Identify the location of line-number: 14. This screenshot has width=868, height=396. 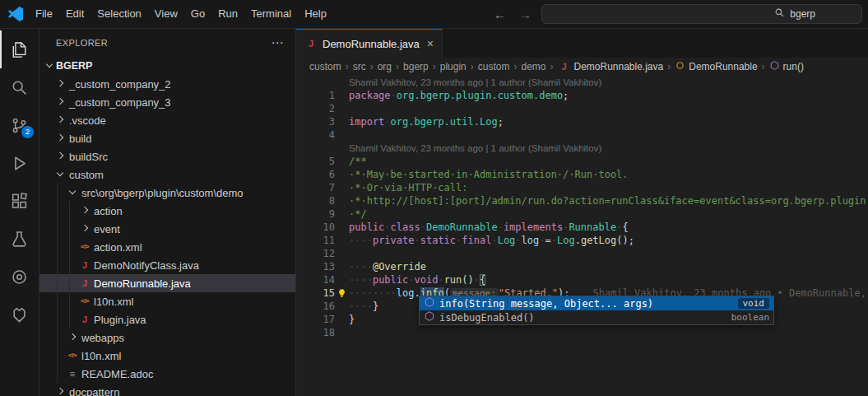
(316, 280).